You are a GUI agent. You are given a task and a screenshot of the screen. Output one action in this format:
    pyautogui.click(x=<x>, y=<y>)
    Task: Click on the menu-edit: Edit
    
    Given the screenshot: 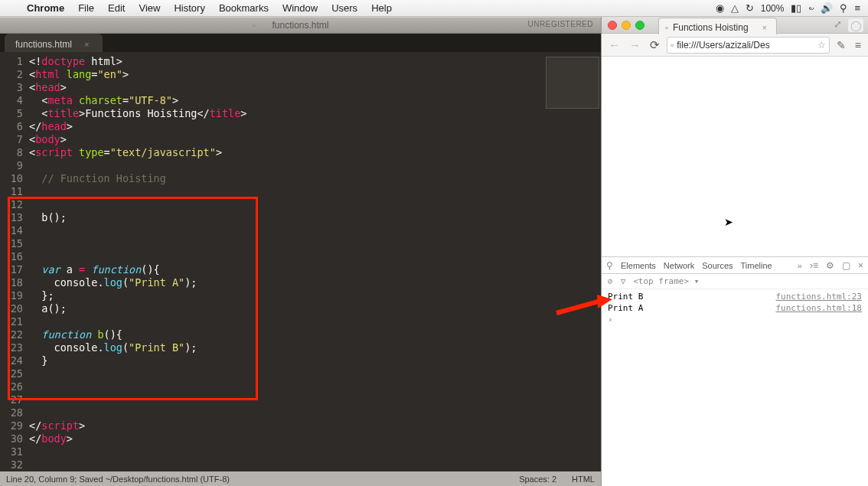 What is the action you would take?
    pyautogui.click(x=116, y=8)
    